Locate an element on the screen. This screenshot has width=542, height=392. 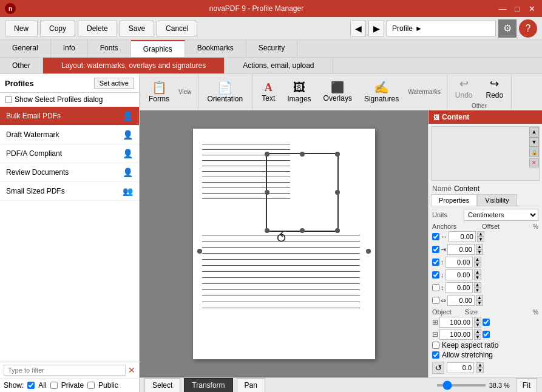
orientation-button: 📄 Orientation is located at coordinates (226, 92).